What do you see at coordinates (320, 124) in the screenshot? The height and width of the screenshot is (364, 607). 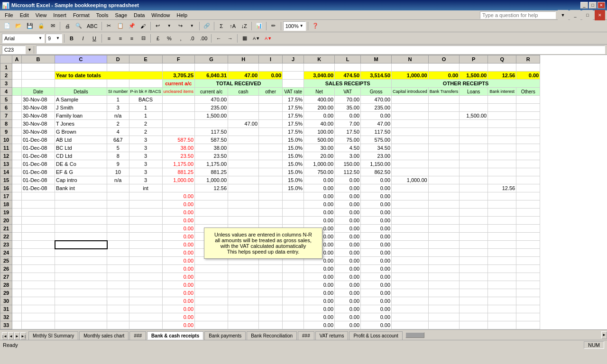 I see `net-cell: 40.00` at bounding box center [320, 124].